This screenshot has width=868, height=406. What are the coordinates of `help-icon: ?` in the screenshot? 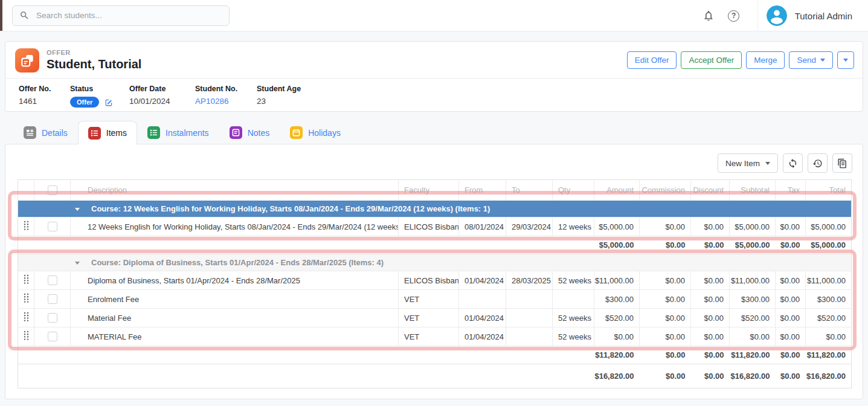 It's located at (733, 16).